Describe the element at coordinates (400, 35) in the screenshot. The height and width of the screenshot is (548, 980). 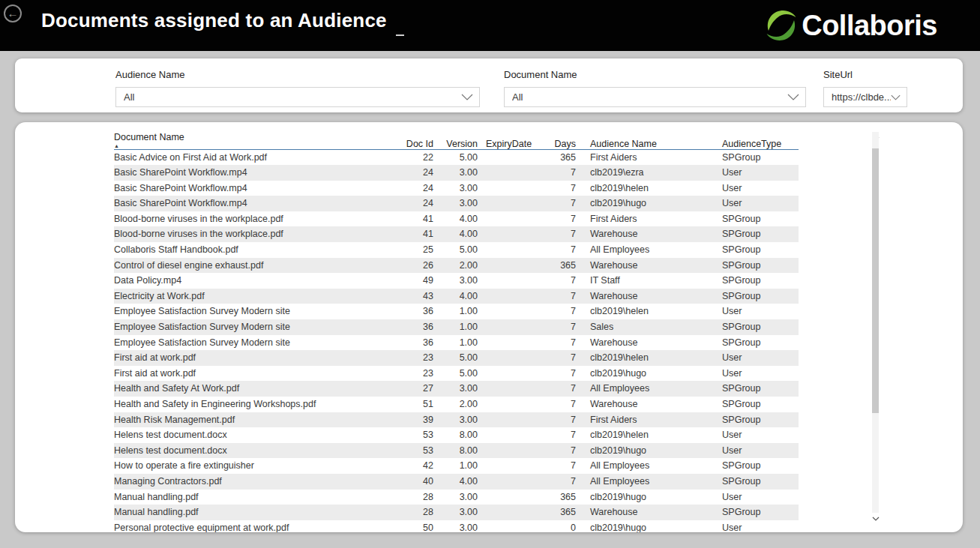
I see `cursor-dash` at that location.